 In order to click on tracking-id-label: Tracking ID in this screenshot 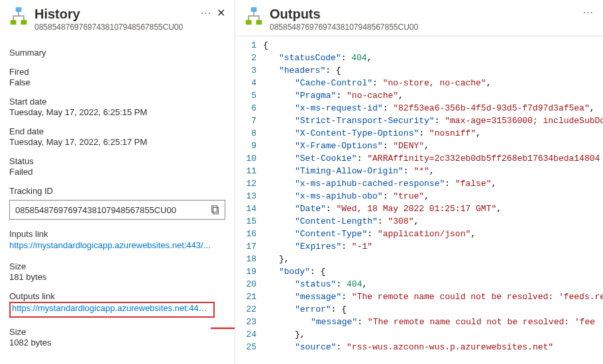, I will do `click(117, 191)`.